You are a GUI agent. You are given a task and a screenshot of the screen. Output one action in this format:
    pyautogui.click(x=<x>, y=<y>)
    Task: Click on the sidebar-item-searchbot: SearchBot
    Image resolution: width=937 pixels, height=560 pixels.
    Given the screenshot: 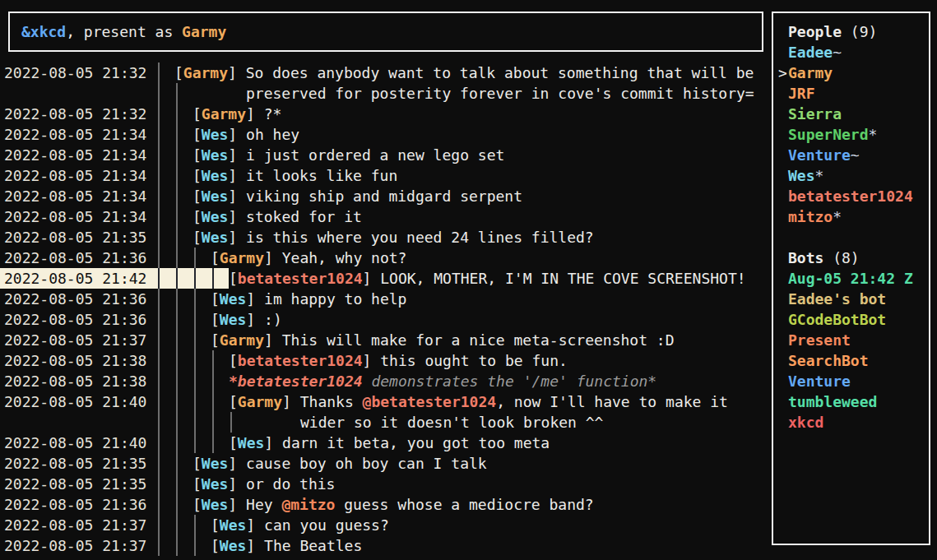 What is the action you would take?
    pyautogui.click(x=851, y=360)
    